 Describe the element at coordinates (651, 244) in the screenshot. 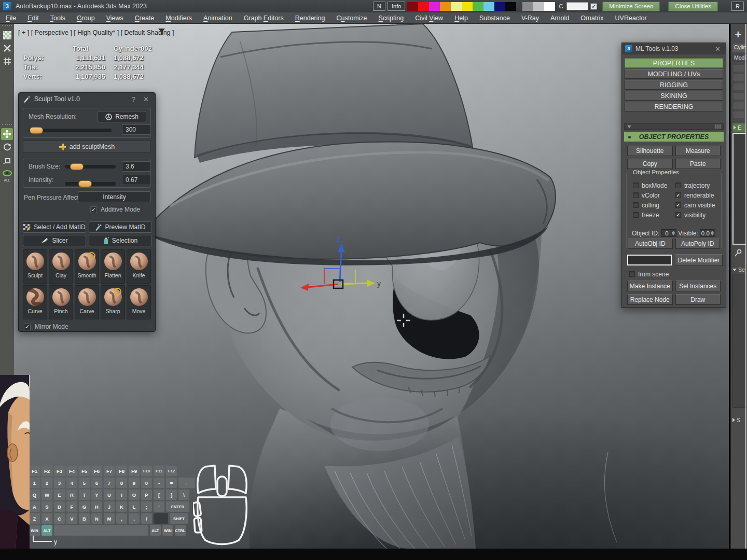

I see `autoobj-id-button: AutoObj ID` at that location.